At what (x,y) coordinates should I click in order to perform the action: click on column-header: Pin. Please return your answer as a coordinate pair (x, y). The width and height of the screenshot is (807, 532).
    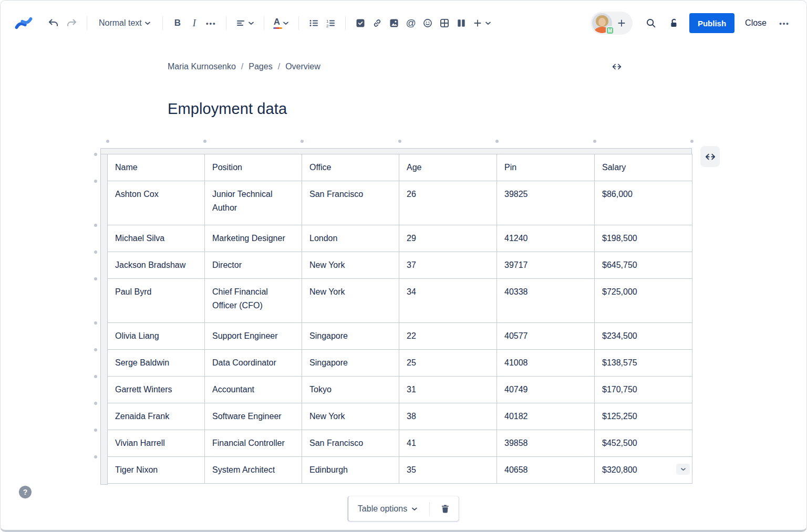
    Looking at the image, I should click on (546, 168).